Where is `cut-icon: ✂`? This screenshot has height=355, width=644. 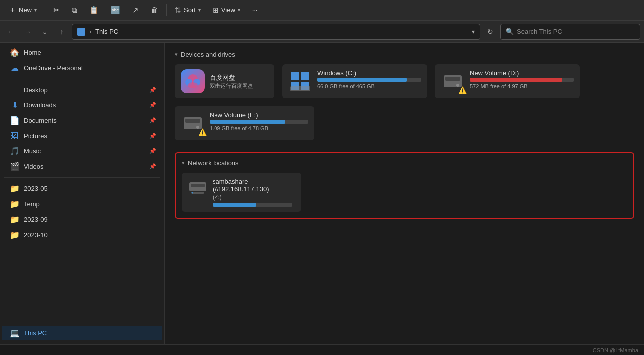 cut-icon: ✂ is located at coordinates (57, 10).